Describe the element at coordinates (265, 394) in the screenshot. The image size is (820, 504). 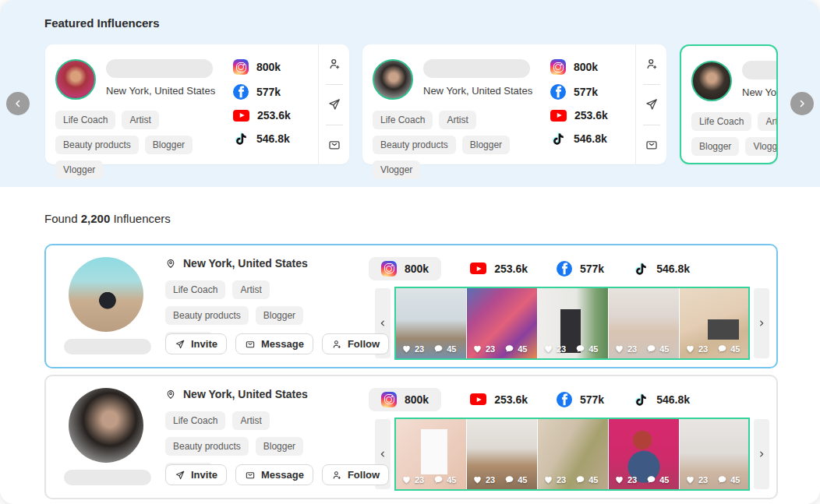
I see `location-line: New York, United States` at that location.